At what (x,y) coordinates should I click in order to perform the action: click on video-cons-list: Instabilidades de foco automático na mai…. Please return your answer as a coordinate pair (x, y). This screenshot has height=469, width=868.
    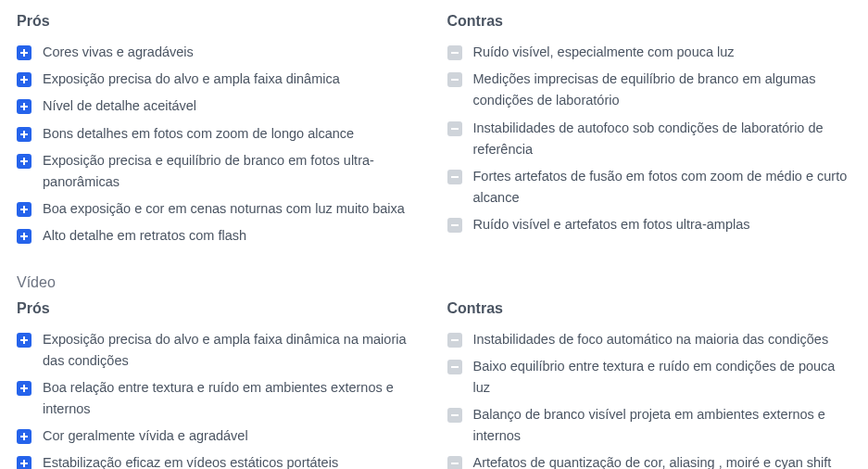
    Looking at the image, I should click on (650, 399).